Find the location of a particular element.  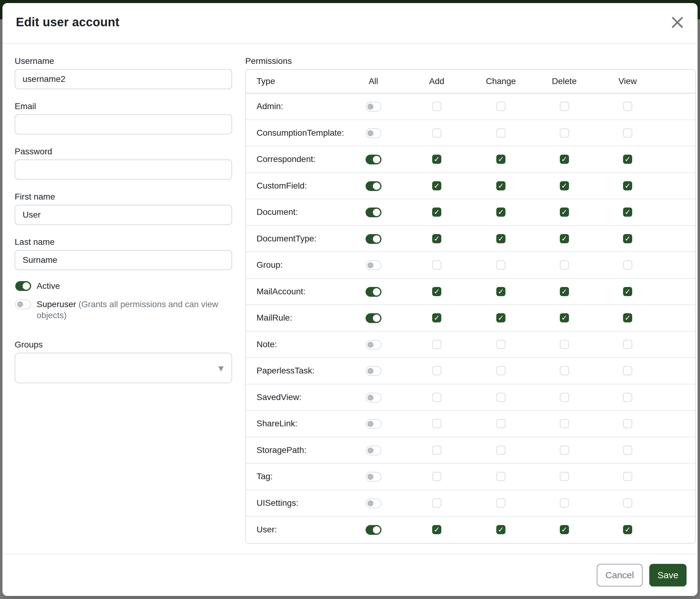

groups-select: ▾ is located at coordinates (123, 368).